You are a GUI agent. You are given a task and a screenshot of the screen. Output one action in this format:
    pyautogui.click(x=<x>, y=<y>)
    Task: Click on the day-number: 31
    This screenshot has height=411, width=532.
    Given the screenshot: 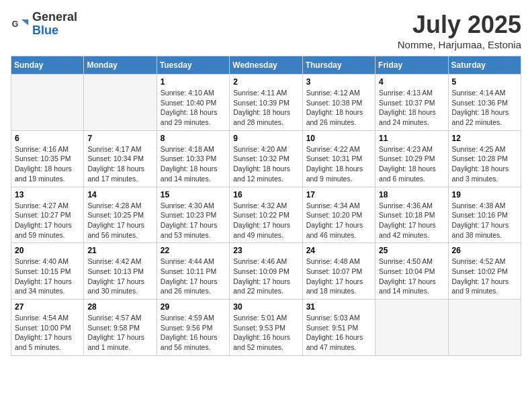 What is the action you would take?
    pyautogui.click(x=339, y=307)
    